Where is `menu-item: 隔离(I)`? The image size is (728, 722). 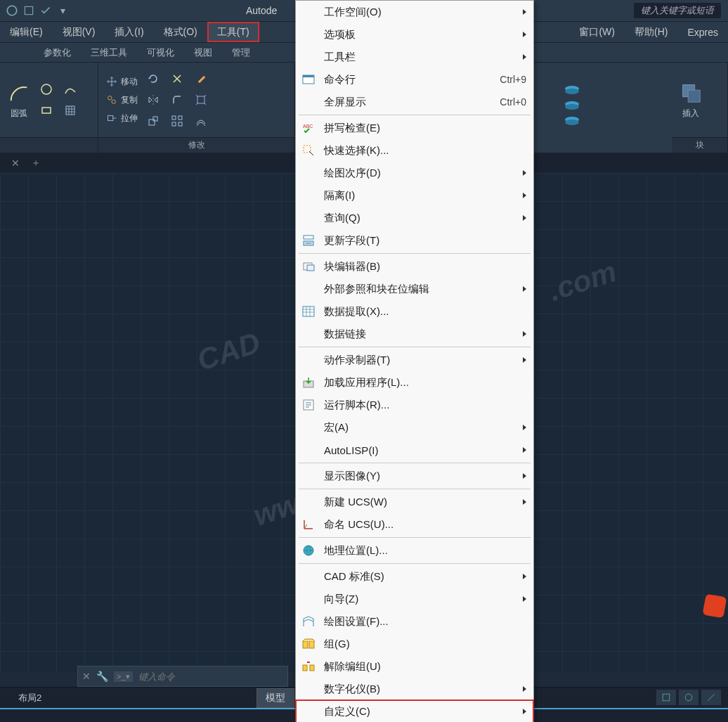 menu-item: 隔离(I) is located at coordinates (415, 195).